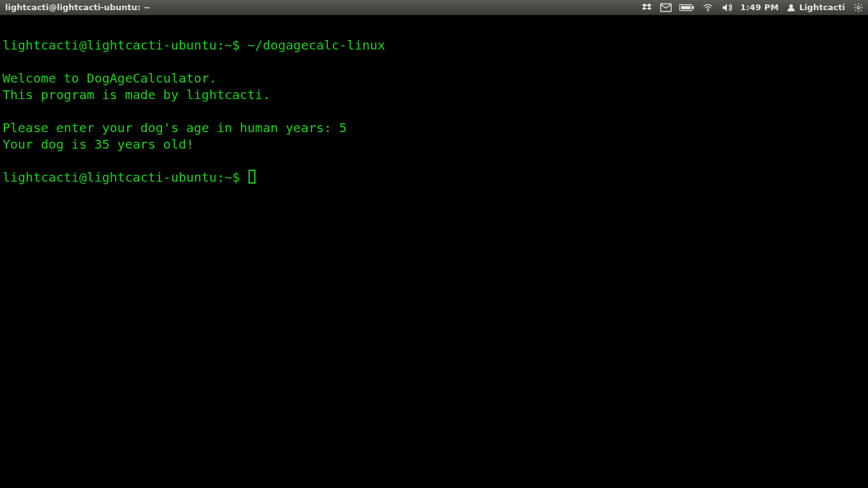  Describe the element at coordinates (78, 8) in the screenshot. I see `window-title: lightcacti@lightcacti-ubuntu: ~` at that location.